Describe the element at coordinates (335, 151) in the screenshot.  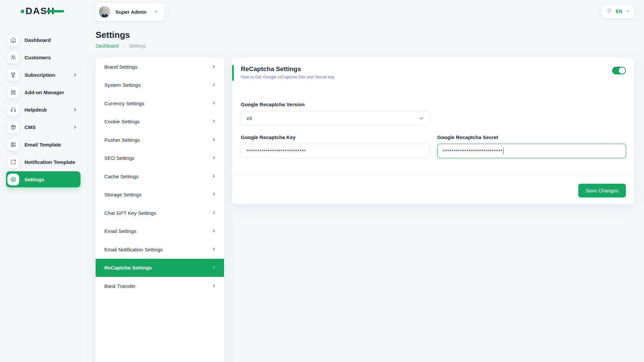
I see `recaptcha-key-input: ****************************` at that location.